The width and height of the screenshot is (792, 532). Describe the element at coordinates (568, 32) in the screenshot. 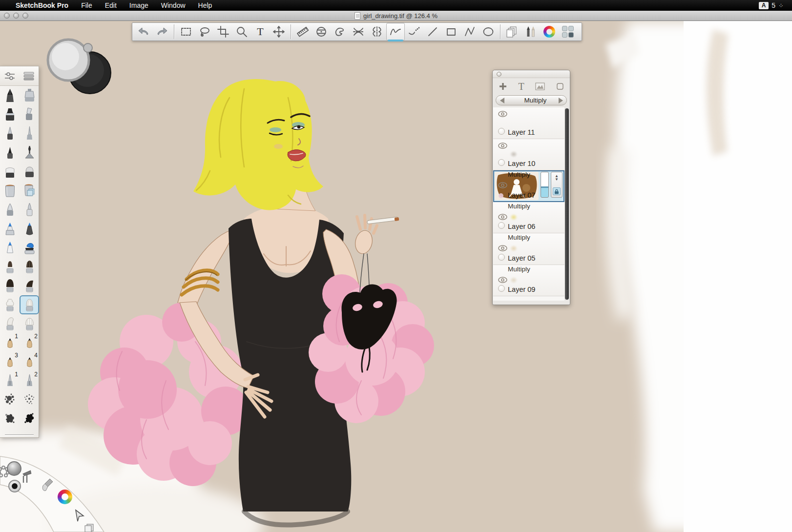

I see `tool-swatches-icon` at that location.